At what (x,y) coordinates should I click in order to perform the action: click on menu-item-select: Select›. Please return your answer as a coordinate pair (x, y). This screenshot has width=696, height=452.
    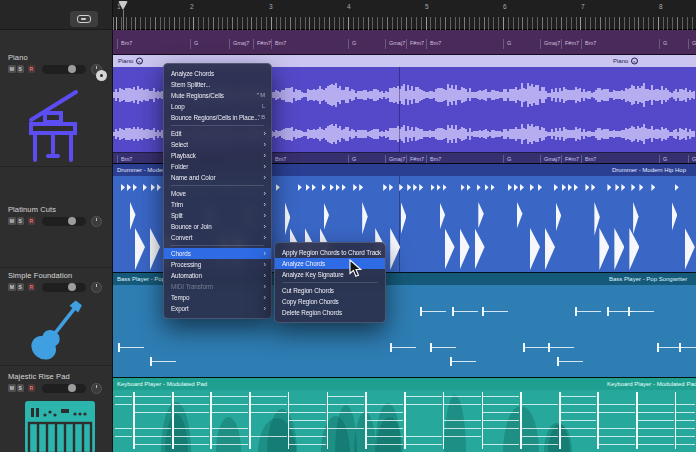
    Looking at the image, I should click on (218, 144).